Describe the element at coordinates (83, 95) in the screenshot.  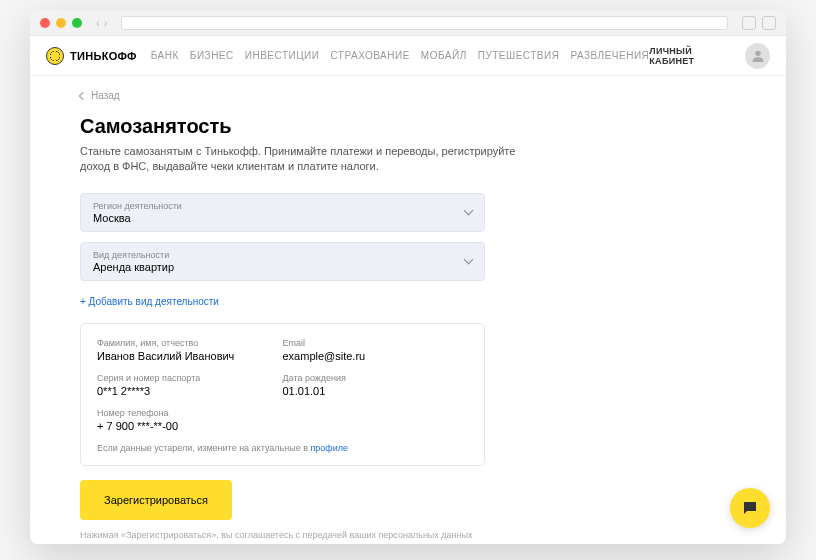
I see `chevron-left-icon` at that location.